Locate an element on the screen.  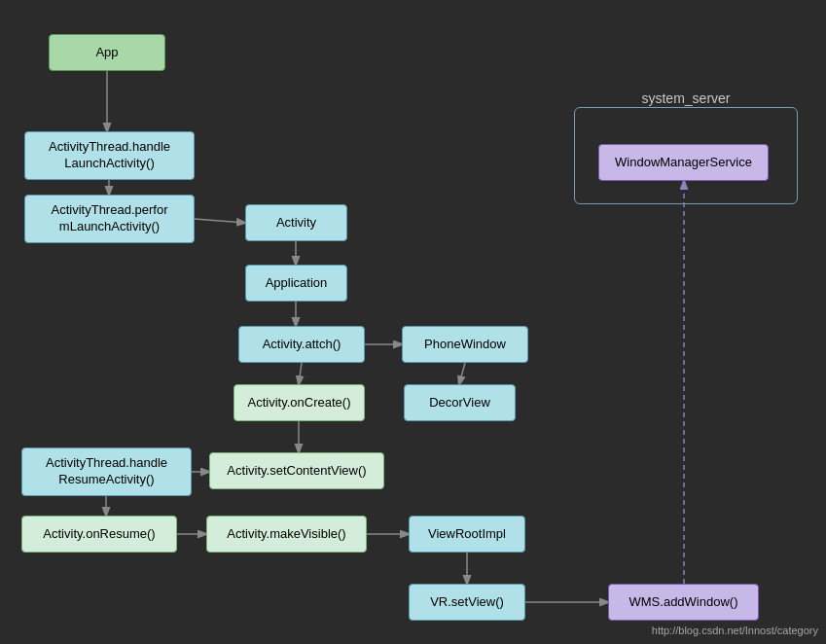
perform-launch-node: ActivityThread.perfor mLaunchActivity() is located at coordinates (109, 219).